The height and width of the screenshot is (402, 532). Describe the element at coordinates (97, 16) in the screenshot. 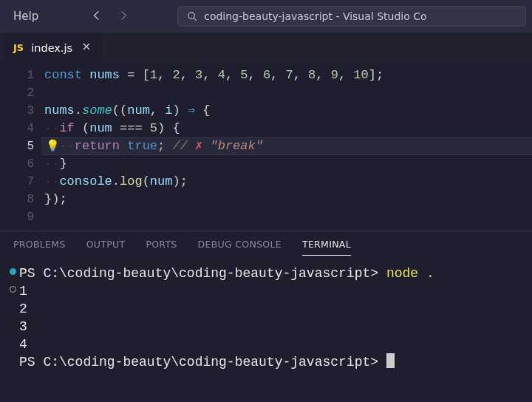

I see `nav-back-icon` at that location.